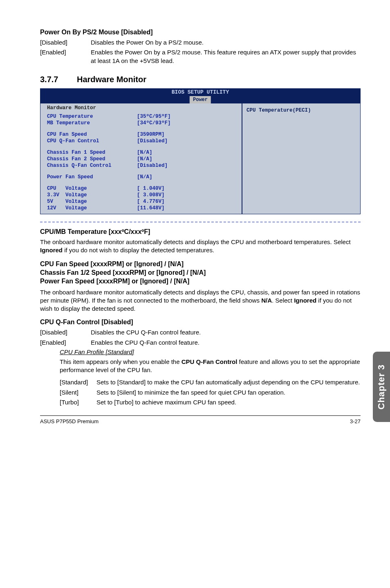 The image size is (390, 588). Describe the element at coordinates (142, 135) in the screenshot. I see `bios-row: CPU Fan Speed[3590RPM]` at that location.